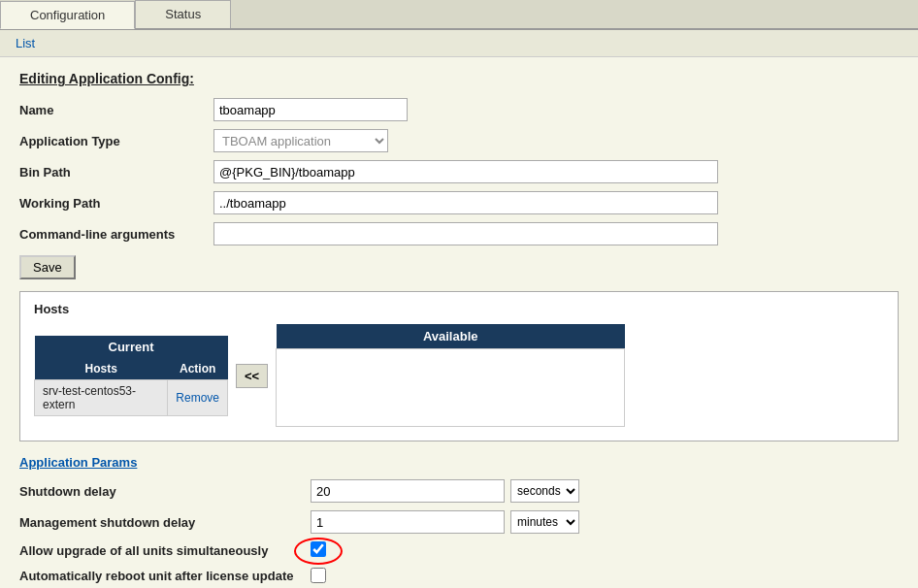  What do you see at coordinates (182, 14) in the screenshot?
I see `tab-status: Status` at bounding box center [182, 14].